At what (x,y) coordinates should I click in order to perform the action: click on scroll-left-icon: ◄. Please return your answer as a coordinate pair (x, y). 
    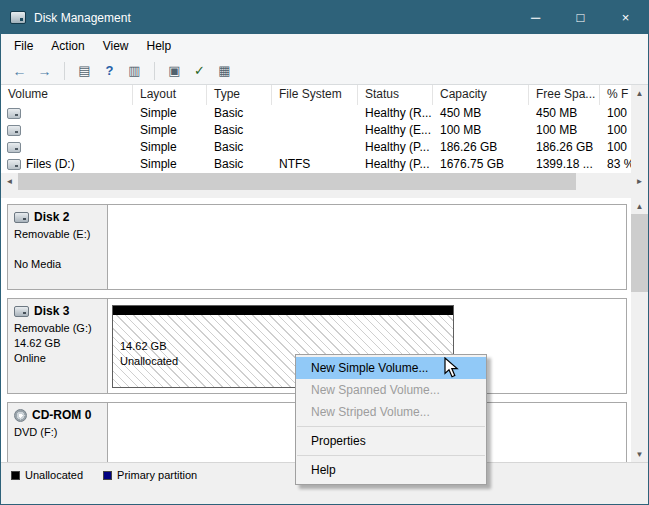
    Looking at the image, I should click on (10, 182).